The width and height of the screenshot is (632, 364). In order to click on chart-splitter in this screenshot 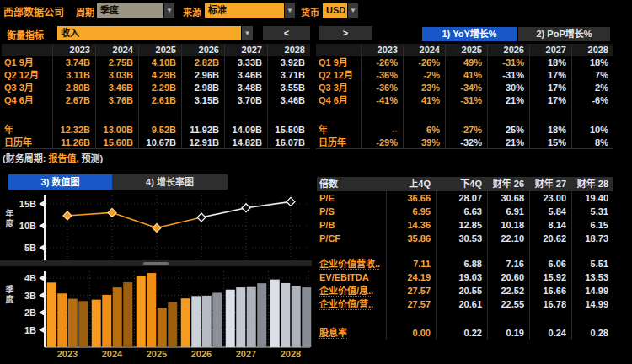, I will do `click(156, 263)`.